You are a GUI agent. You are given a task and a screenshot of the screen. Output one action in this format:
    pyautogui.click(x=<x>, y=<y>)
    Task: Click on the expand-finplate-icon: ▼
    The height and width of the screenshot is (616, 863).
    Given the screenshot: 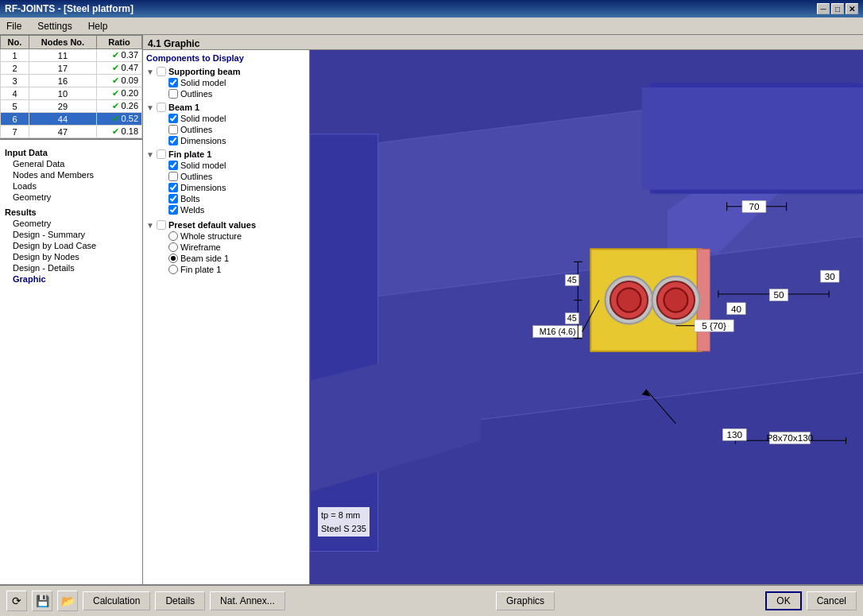 What is the action you would take?
    pyautogui.click(x=150, y=154)
    